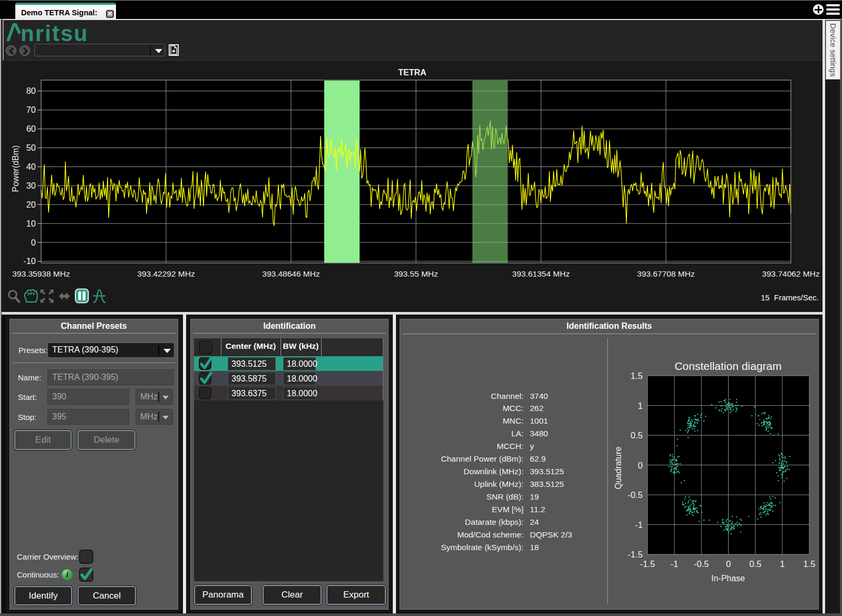 The width and height of the screenshot is (842, 616). Describe the element at coordinates (665, 274) in the screenshot. I see `svg-text: 393.67708 MHz` at that location.